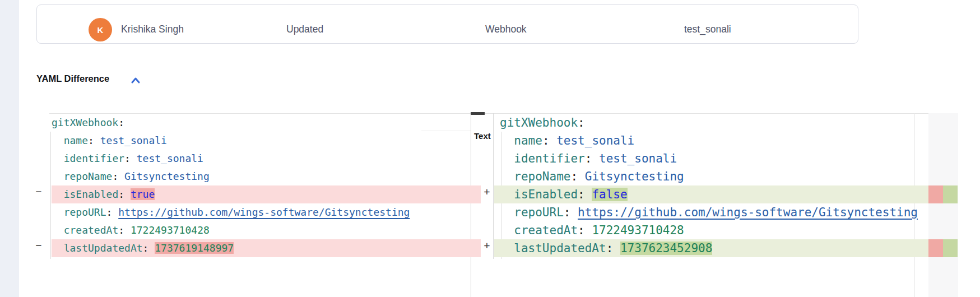 The image size is (980, 297). What do you see at coordinates (136, 81) in the screenshot?
I see `chevron-up-icon` at bounding box center [136, 81].